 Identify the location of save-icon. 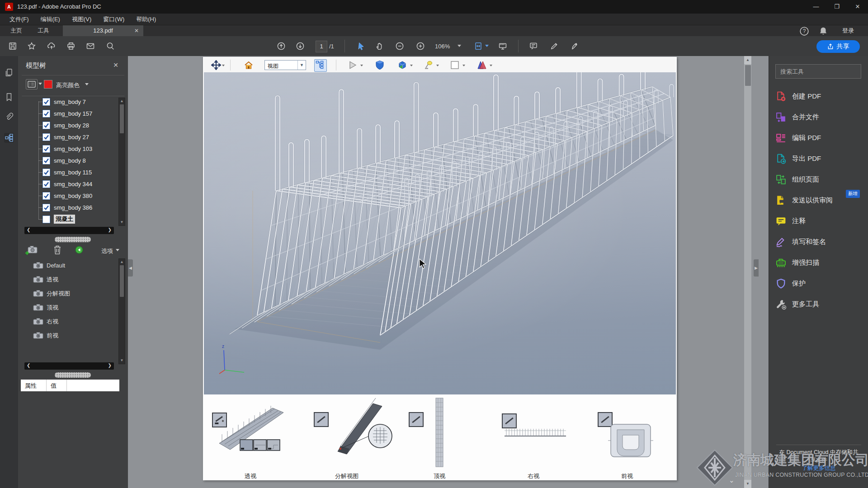
(13, 46).